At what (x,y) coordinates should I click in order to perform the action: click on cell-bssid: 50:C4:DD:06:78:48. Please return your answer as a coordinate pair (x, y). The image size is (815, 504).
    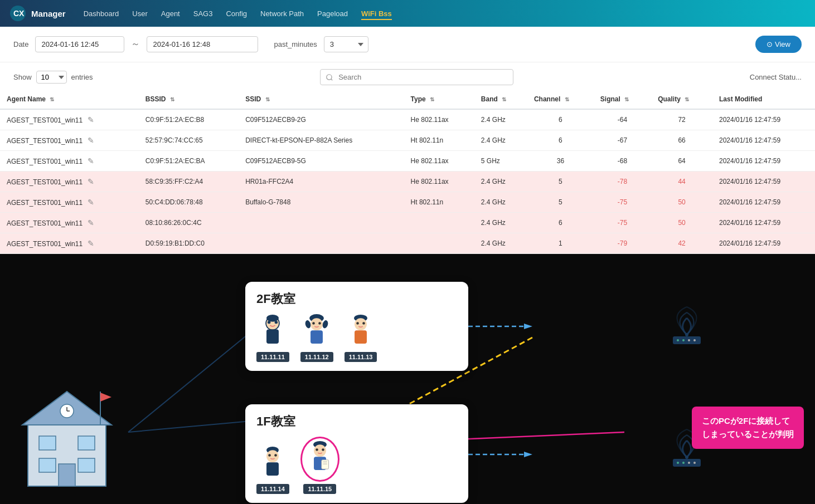
    Looking at the image, I should click on (188, 203).